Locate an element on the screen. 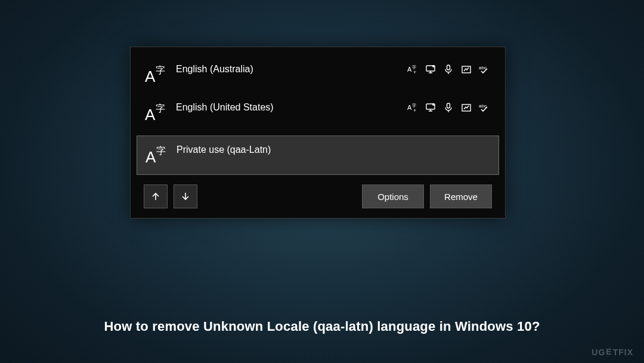 The height and width of the screenshot is (363, 644). language-name-label: Private use (qaa-Latn) is located at coordinates (333, 149).